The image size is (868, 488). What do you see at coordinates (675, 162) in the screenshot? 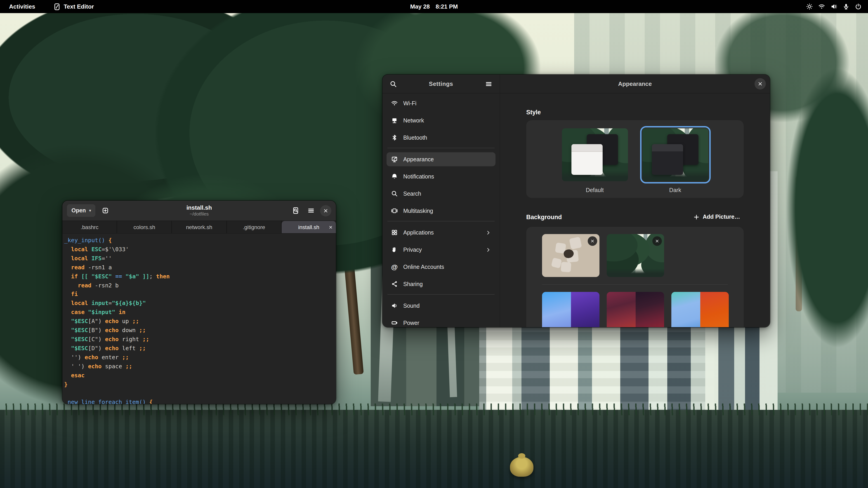
I see `style-option-dark: Dark` at bounding box center [675, 162].